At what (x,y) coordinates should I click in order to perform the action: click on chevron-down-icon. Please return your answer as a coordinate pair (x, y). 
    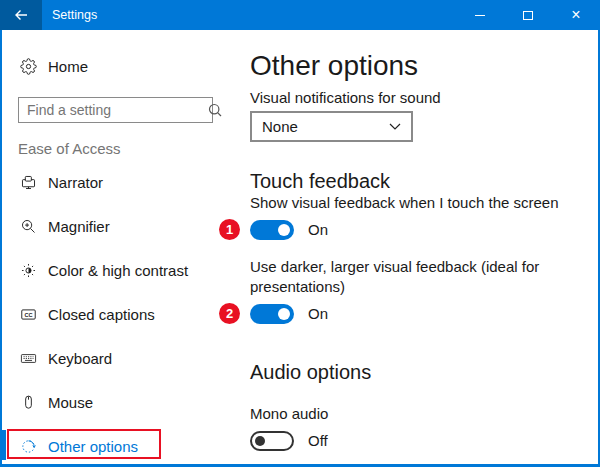
    Looking at the image, I should click on (395, 126).